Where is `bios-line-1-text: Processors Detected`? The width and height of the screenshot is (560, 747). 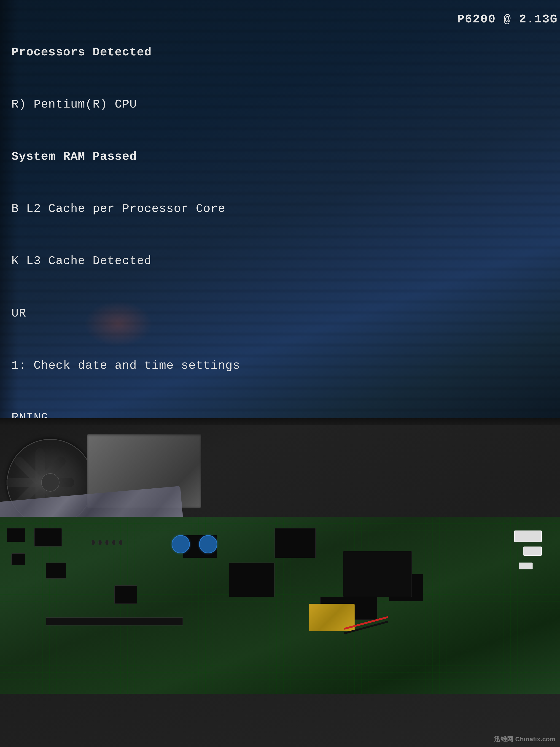
bios-line-1-text: Processors Detected is located at coordinates (82, 52).